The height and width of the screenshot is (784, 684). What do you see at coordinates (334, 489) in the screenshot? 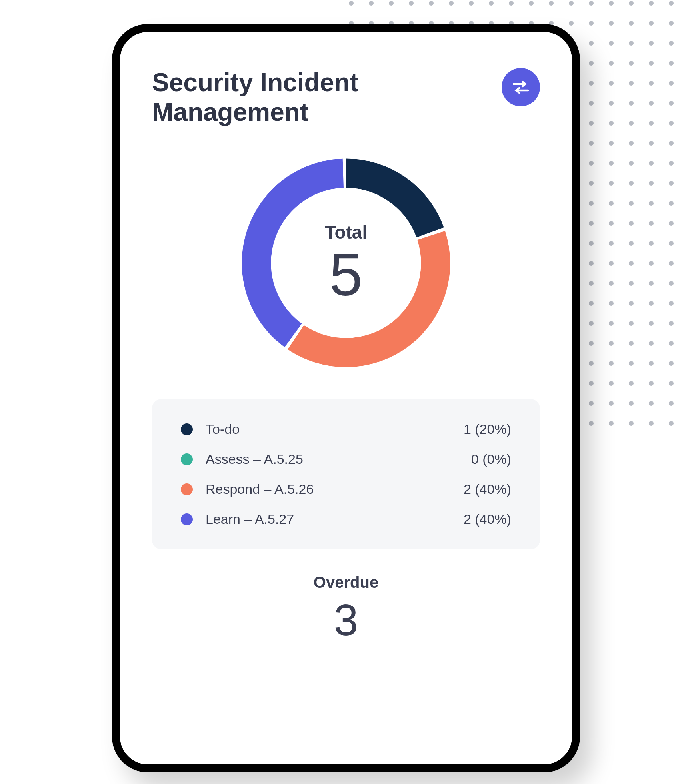
I see `legend-label: Respond – A.5.26` at bounding box center [334, 489].